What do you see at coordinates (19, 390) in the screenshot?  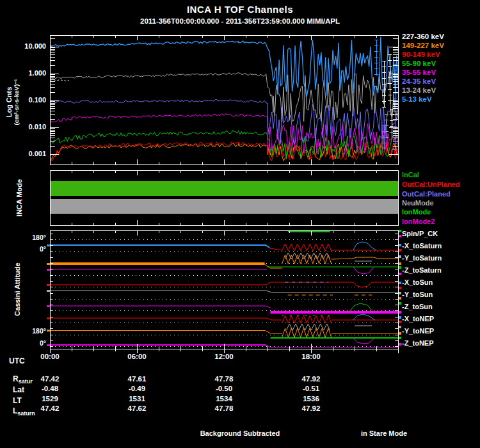 I see `row-label-lat: Lat` at bounding box center [19, 390].